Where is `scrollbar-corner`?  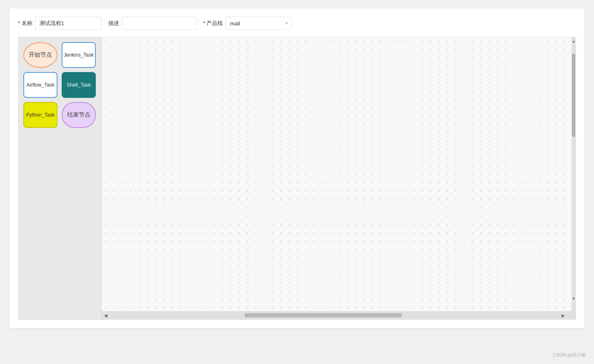 scrollbar-corner is located at coordinates (572, 315).